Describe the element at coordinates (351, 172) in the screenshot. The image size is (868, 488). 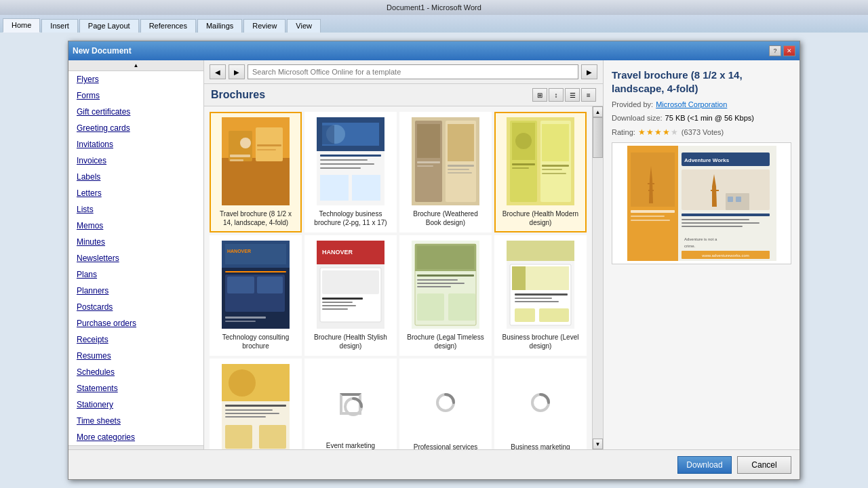
I see `brochure-item-tech-business: Technology business brochure (2-pg, 11 x…` at that location.